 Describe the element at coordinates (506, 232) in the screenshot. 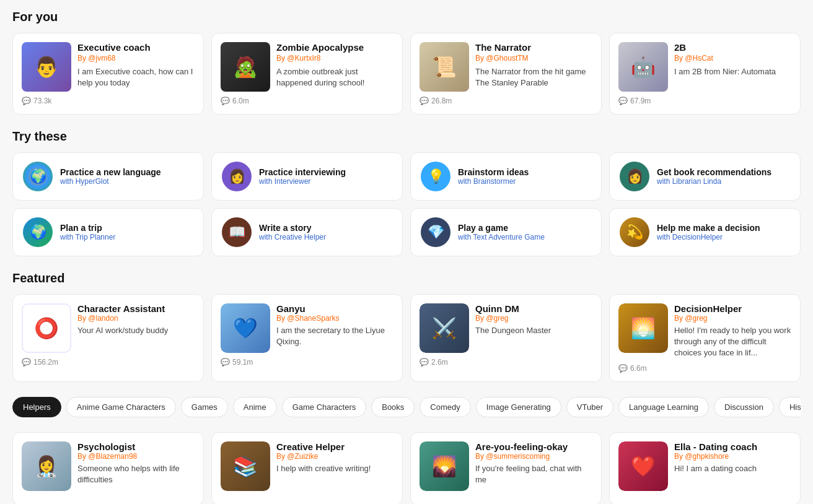

I see `try-card-textadv: 💎 Play a game with Text Adventure Game` at that location.